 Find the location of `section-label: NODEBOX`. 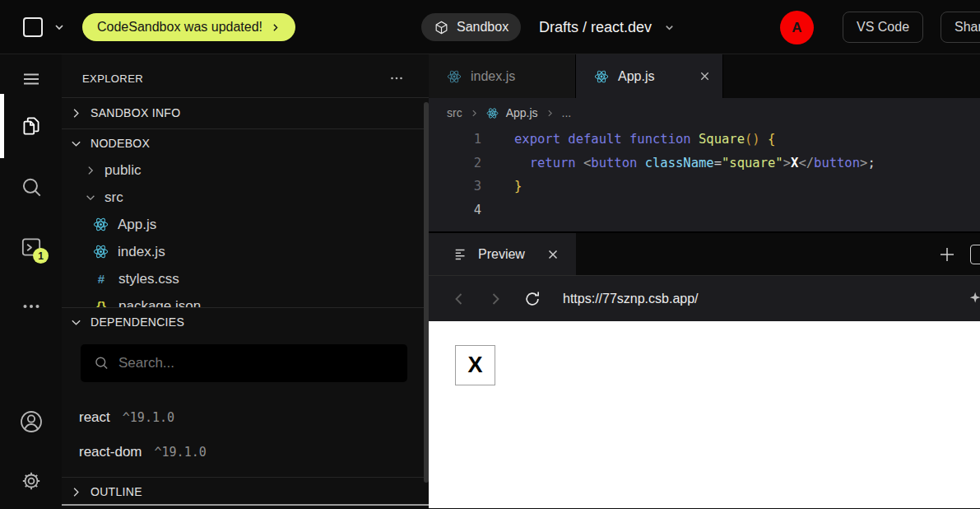

section-label: NODEBOX is located at coordinates (120, 143).